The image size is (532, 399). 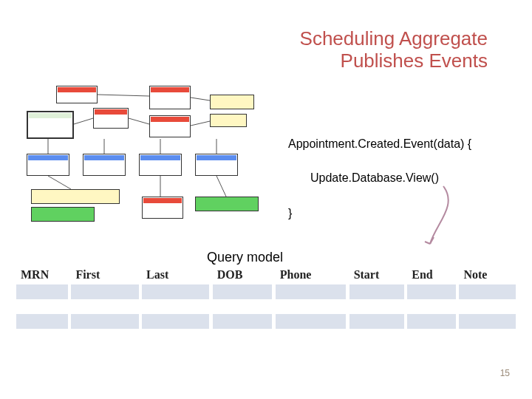 I want to click on col-dob: DOB, so click(x=242, y=276).